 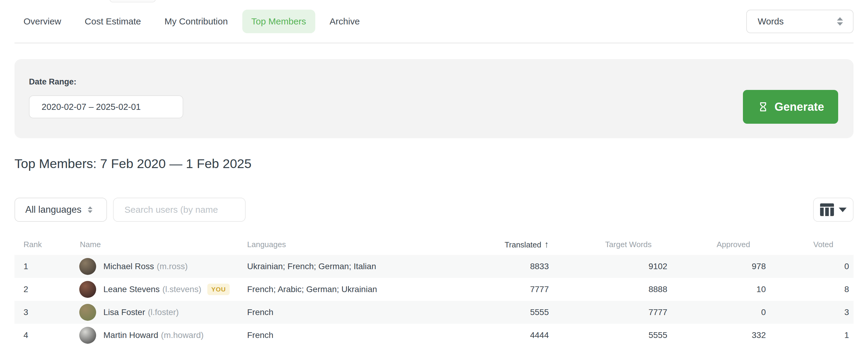 I want to click on table-row: 4 Martin Howard (m.howard) YOU French 44…, so click(x=434, y=334).